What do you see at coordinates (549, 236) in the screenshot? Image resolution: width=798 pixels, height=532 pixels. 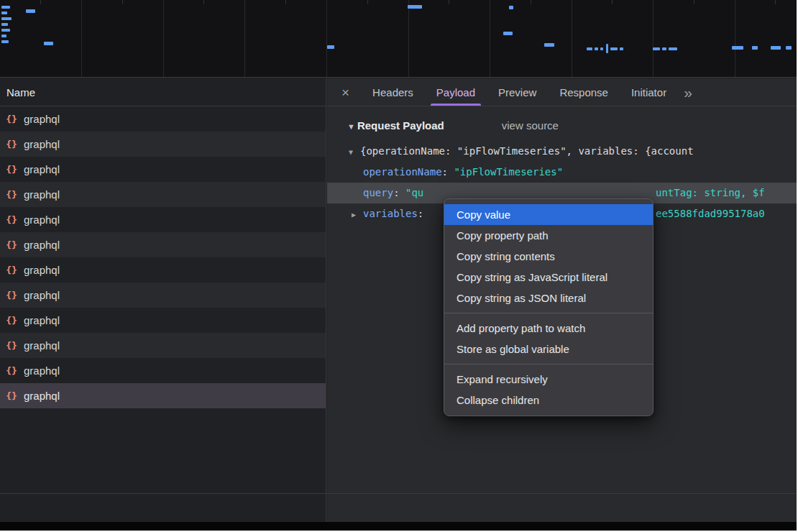 I see `menu-item-copy-property-path: Copy property path` at bounding box center [549, 236].